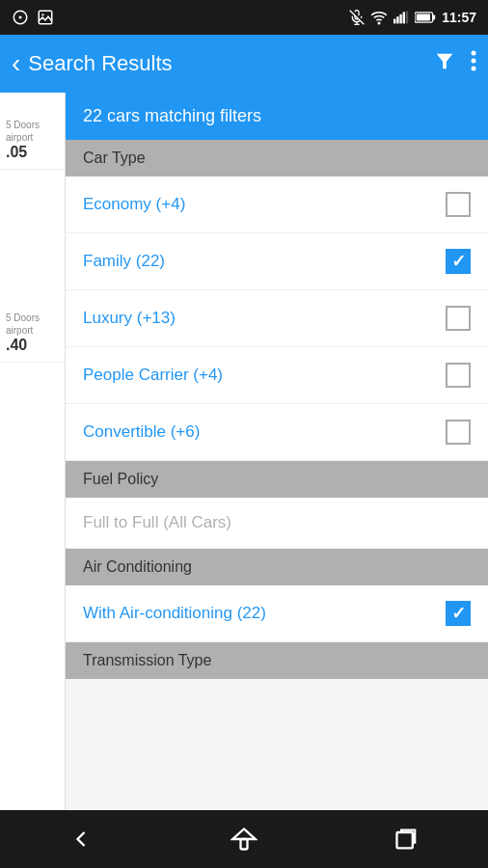  I want to click on alarm-icon, so click(20, 17).